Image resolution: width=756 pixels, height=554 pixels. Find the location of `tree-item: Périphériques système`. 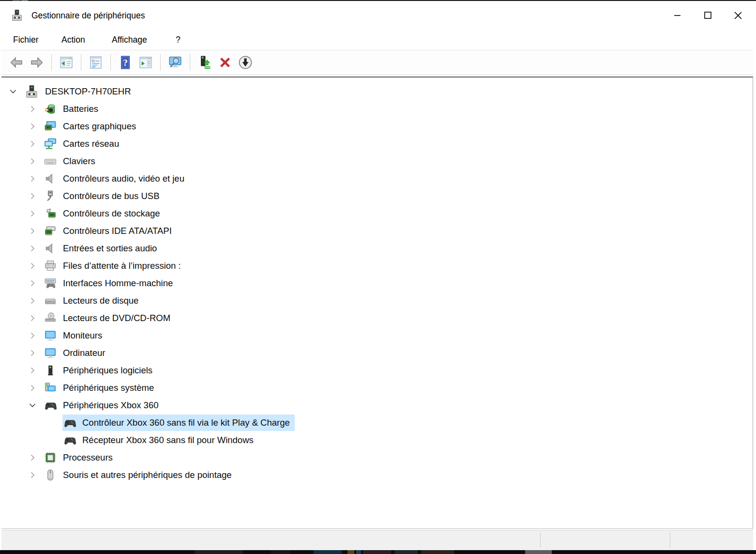

tree-item: Périphériques système is located at coordinates (377, 388).